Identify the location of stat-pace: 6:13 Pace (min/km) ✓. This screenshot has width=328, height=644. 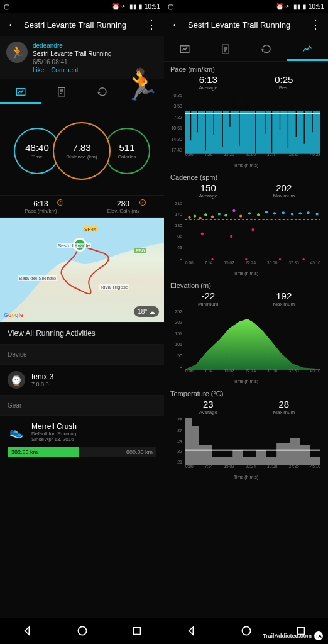
(41, 206).